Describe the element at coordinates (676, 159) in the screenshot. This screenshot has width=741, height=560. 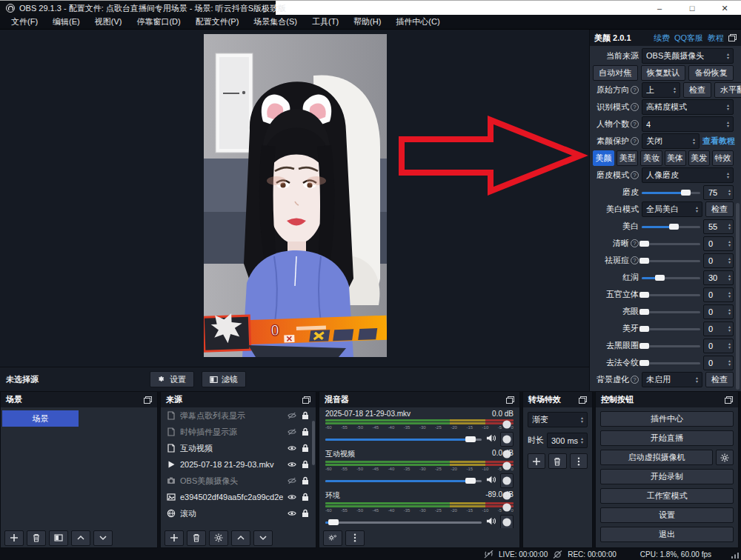
I see `tab-美体: 美体` at that location.